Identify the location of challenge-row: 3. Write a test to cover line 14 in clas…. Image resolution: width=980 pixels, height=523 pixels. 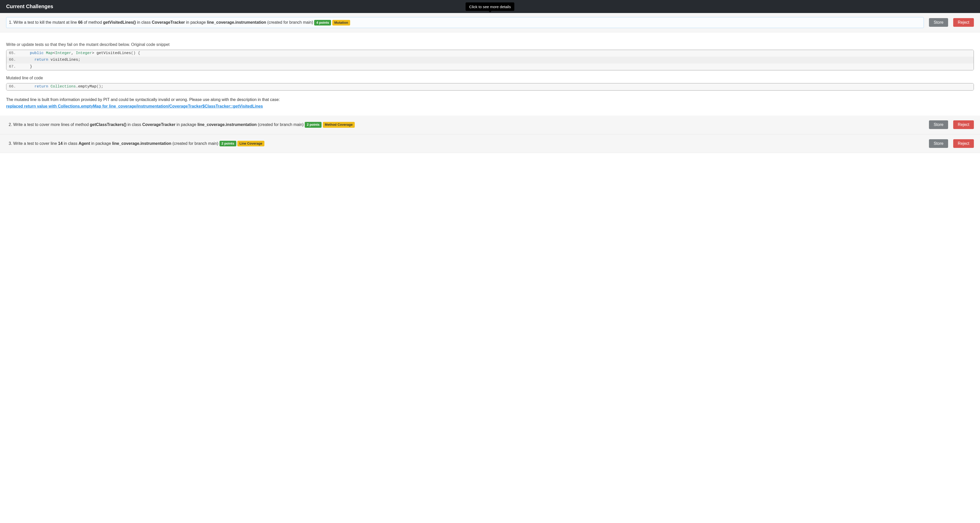
(490, 144).